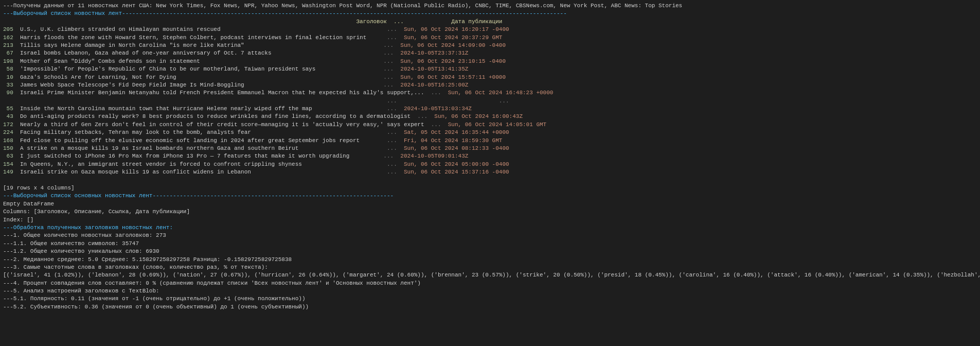 This screenshot has width=980, height=346. Describe the element at coordinates (490, 69) in the screenshot. I see `terminal-line: 58 'Impossible' for People's Republic of…` at that location.